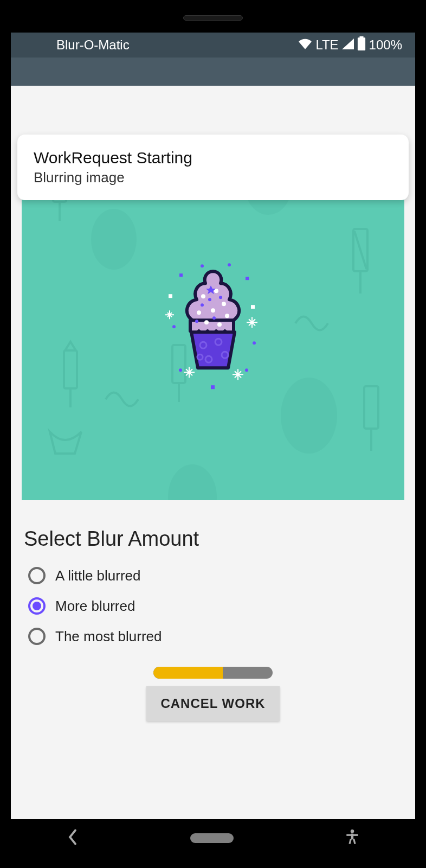  Describe the element at coordinates (213, 178) in the screenshot. I see `notification-body: Blurring image` at that location.